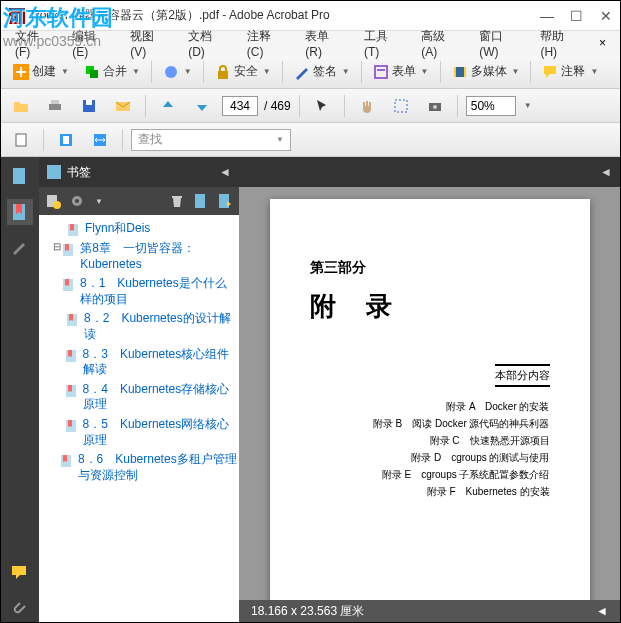 This screenshot has height=623, width=621. What do you see at coordinates (41, 72) in the screenshot?
I see `create-button: 创建▼` at bounding box center [41, 72].